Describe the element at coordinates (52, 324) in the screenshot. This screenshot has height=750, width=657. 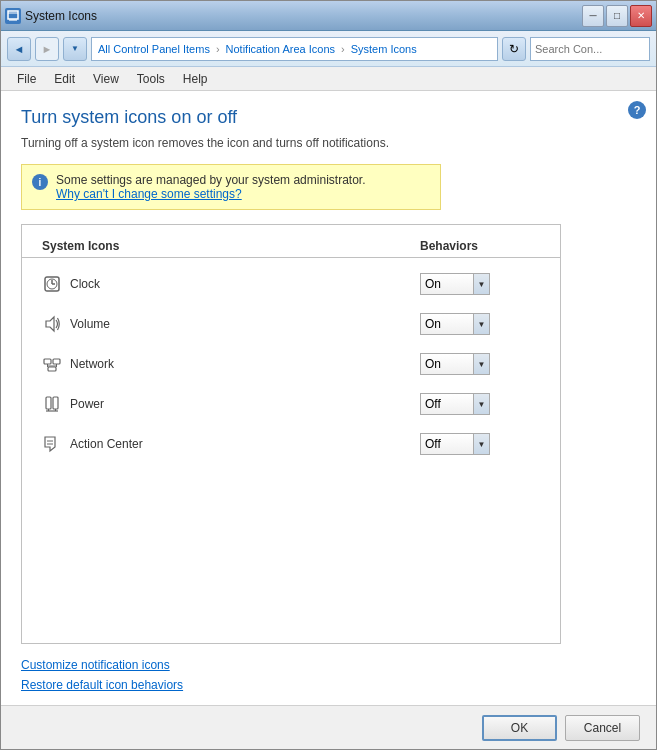
I see `volume-icon` at that location.